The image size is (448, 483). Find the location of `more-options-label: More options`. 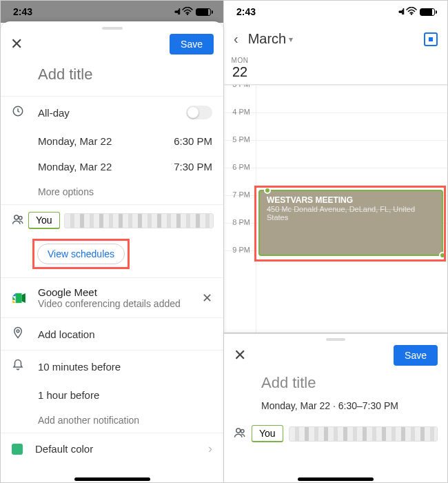

more-options-label: More options is located at coordinates (66, 192).